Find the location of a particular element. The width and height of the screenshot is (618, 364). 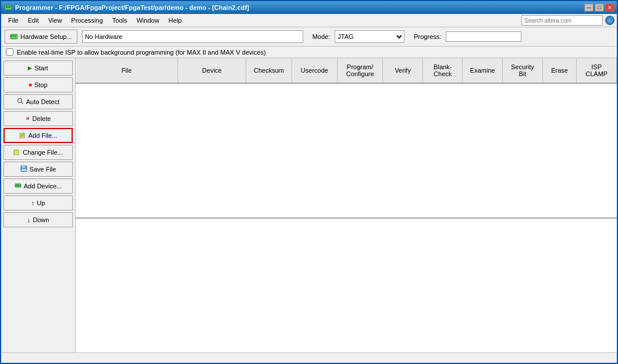

isp-checkbox is located at coordinates (9, 52).